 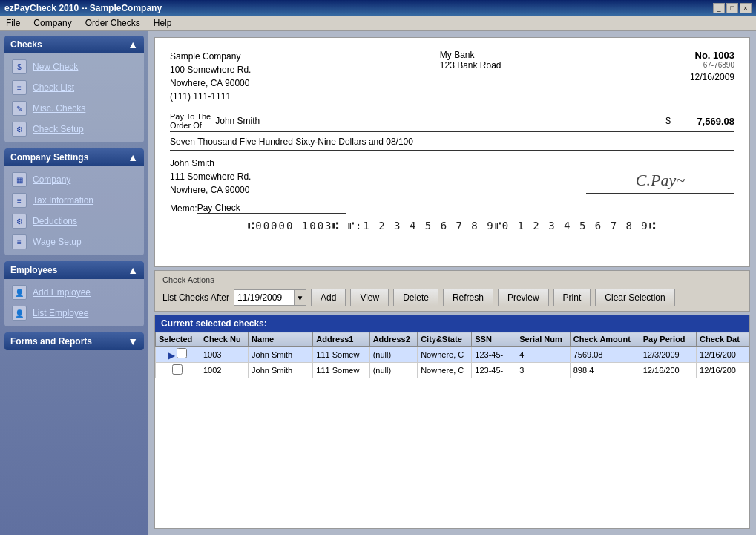 I want to click on check-middle: John Smith 111 Somewhere Rd. Nowhere, CA…, so click(x=453, y=177).